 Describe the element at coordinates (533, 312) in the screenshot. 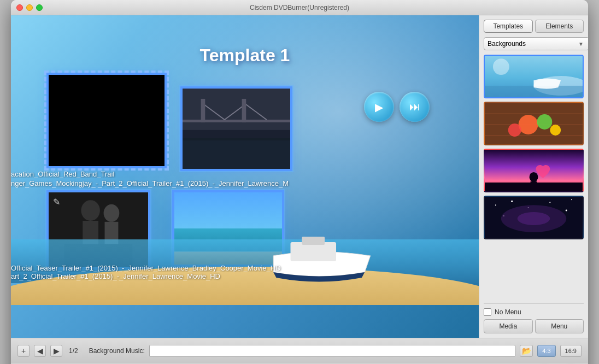

I see `no-menu-row: No Menu` at that location.